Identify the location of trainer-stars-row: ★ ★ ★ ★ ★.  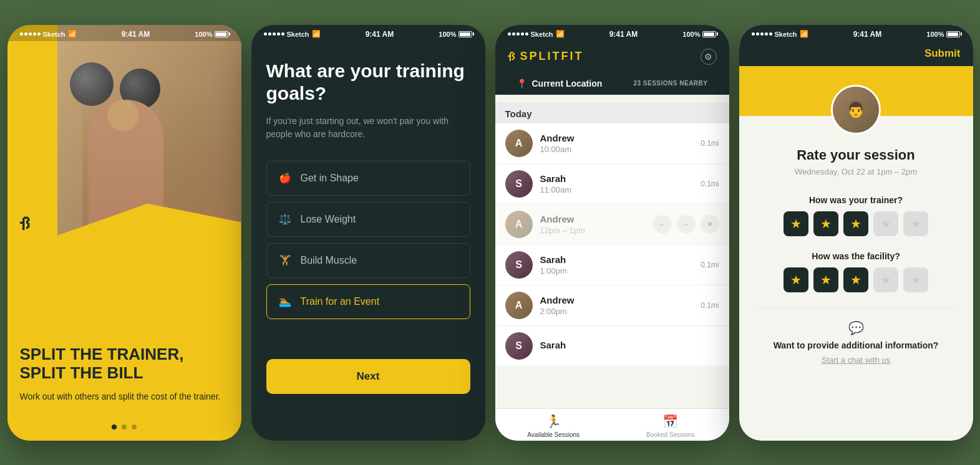
(856, 224).